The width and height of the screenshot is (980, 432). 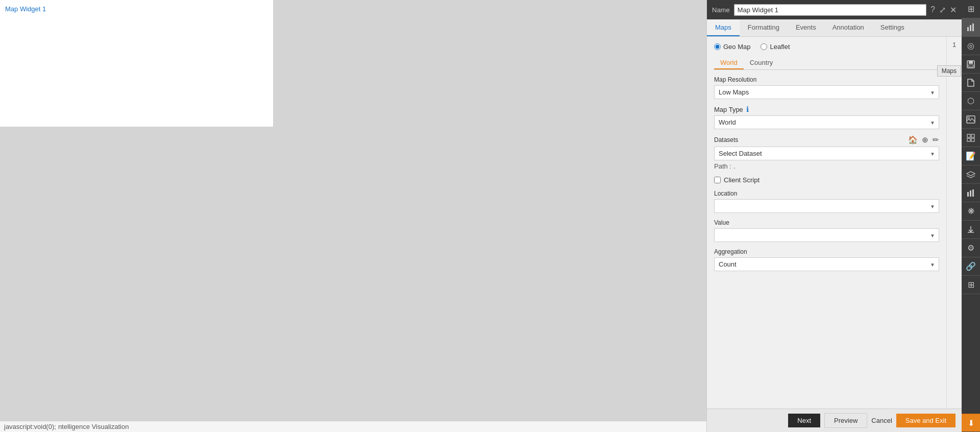 I want to click on maps-floating-button: Maps, so click(x=949, y=71).